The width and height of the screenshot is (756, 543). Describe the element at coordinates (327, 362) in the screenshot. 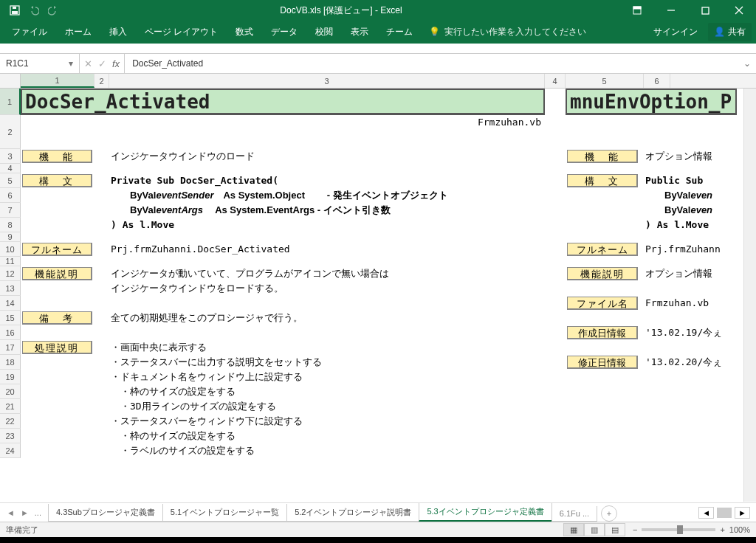

I see `cell: ・ステータスバーに出力する説明文をセットする` at that location.